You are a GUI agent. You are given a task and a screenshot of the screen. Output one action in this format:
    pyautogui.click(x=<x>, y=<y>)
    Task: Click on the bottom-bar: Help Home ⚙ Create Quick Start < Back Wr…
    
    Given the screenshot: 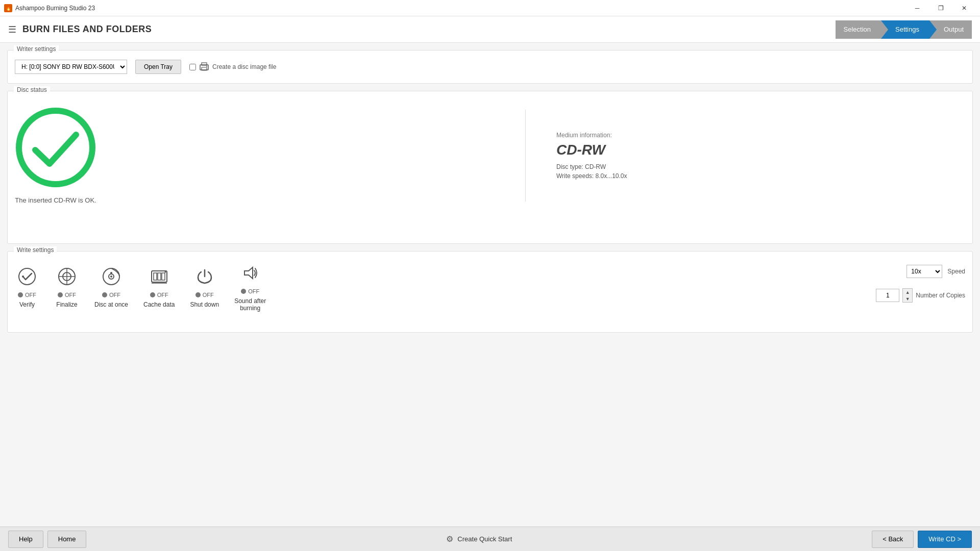 What is the action you would take?
    pyautogui.click(x=490, y=539)
    